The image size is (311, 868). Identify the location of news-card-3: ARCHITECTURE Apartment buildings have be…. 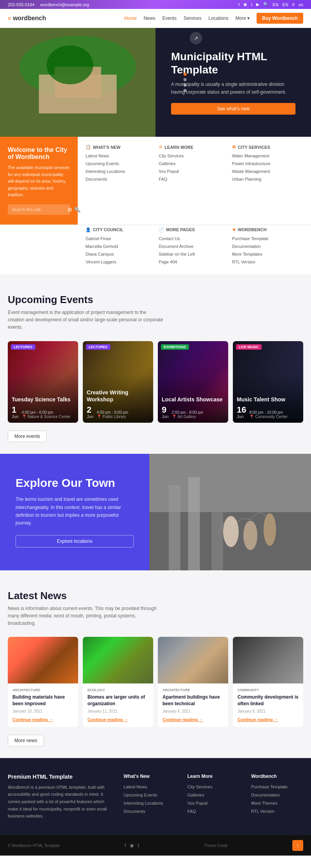
(193, 682).